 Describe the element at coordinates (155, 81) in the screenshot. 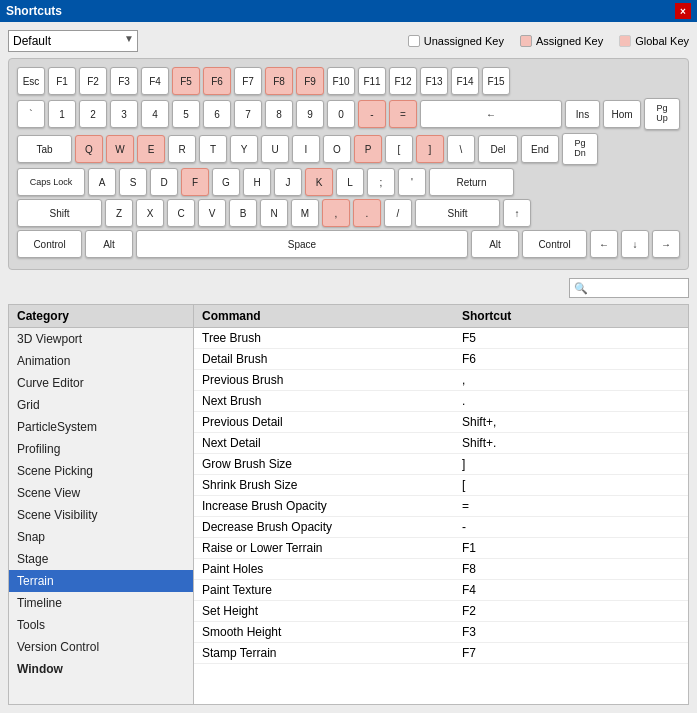

I see `key-f4: F4` at that location.